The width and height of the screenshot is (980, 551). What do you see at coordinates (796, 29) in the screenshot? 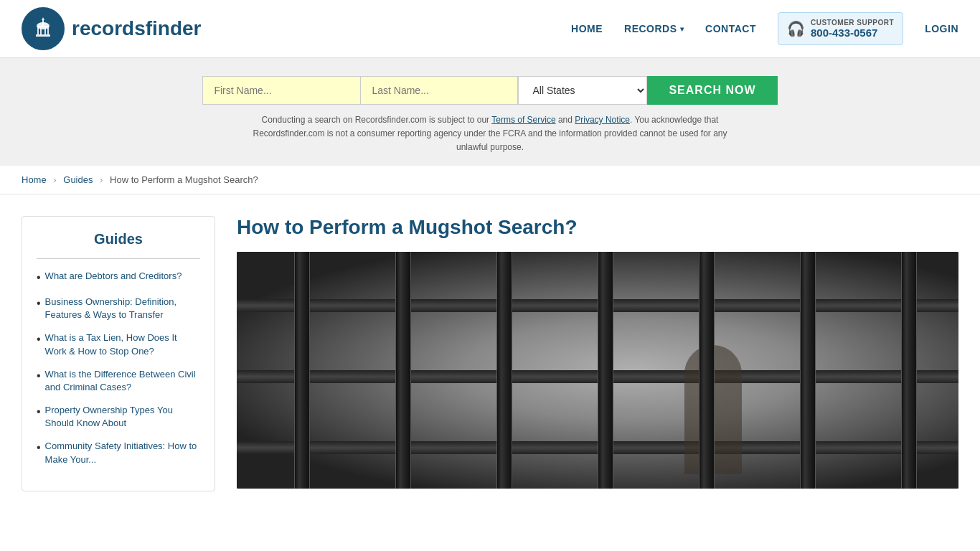
I see `headphone-icon: 🎧` at bounding box center [796, 29].